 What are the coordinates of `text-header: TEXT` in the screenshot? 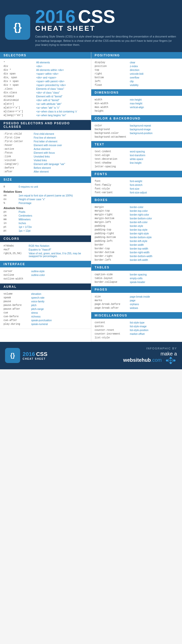 It's located at (137, 144).